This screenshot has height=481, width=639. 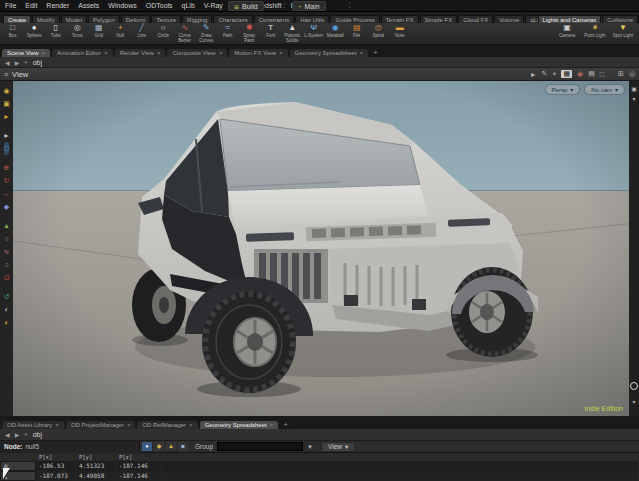 What do you see at coordinates (214, 6) in the screenshot?
I see `menu-vray: V-Ray` at bounding box center [214, 6].